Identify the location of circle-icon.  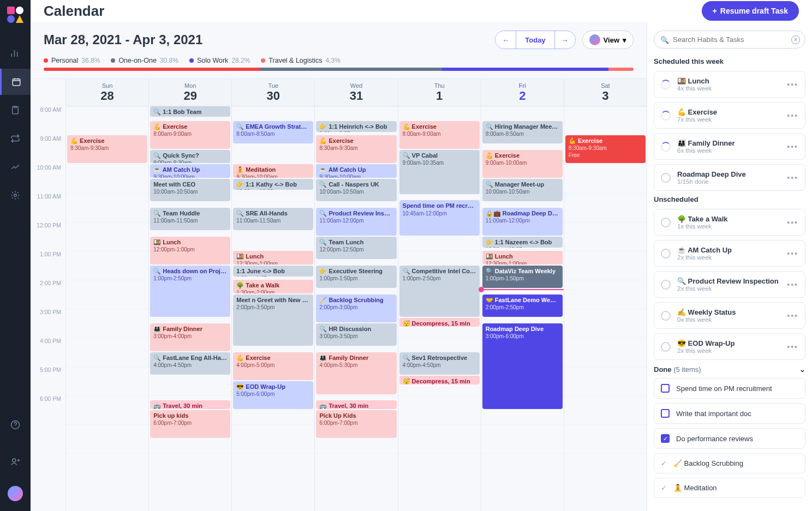
(666, 254).